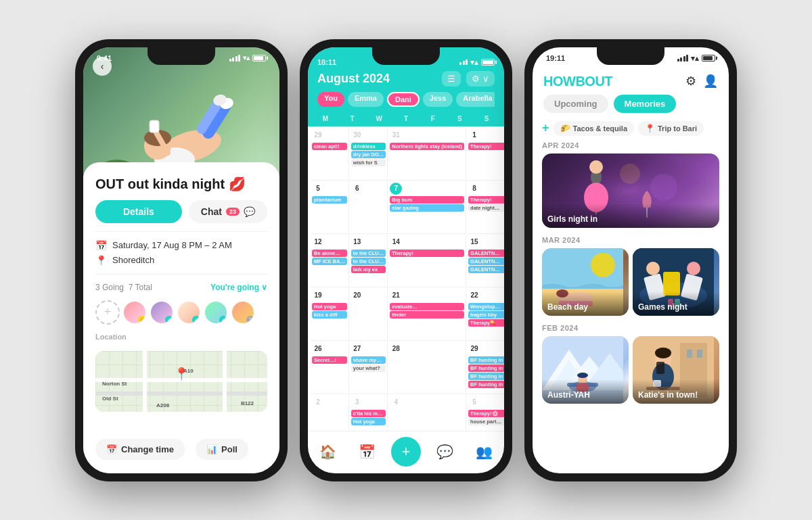 The width and height of the screenshot is (812, 520). I want to click on avatar-4: ✓, so click(216, 312).